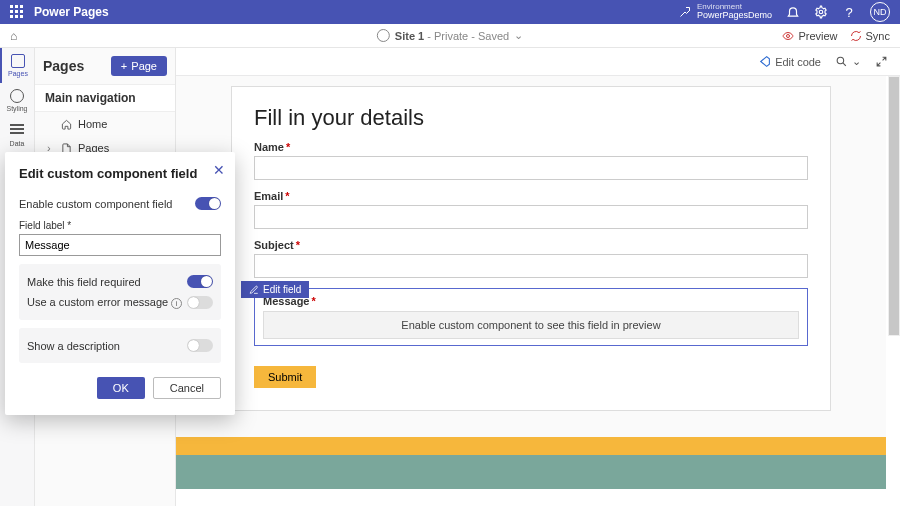 Image resolution: width=900 pixels, height=506 pixels. What do you see at coordinates (72, 12) in the screenshot?
I see `product-name: Power Pages` at bounding box center [72, 12].